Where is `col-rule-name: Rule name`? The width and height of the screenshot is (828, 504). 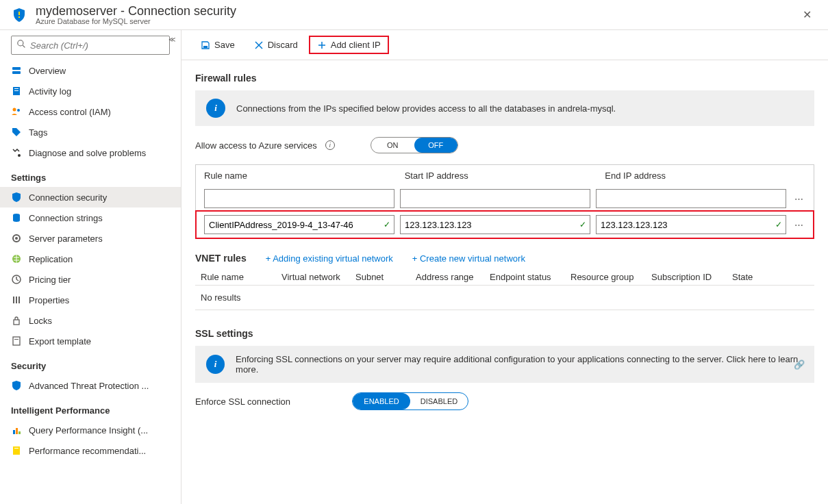 col-rule-name: Rule name is located at coordinates (304, 175).